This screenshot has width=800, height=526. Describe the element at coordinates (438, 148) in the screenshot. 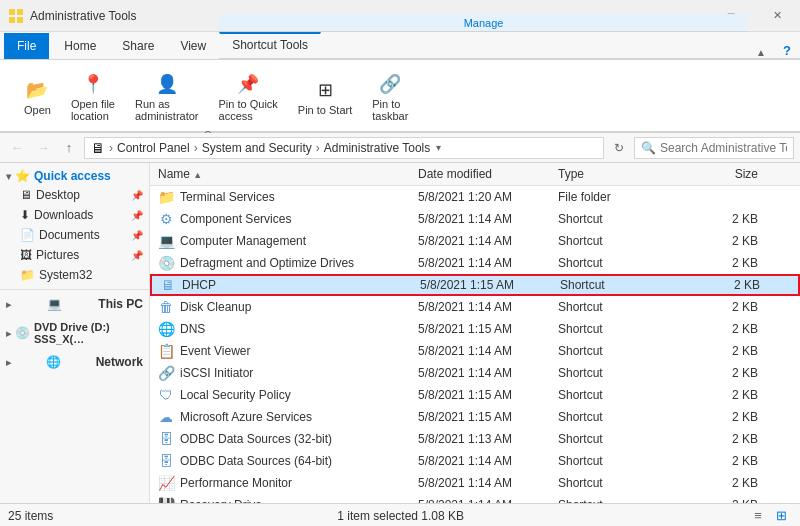

I see `path-dropdown-icon: ▾` at that location.